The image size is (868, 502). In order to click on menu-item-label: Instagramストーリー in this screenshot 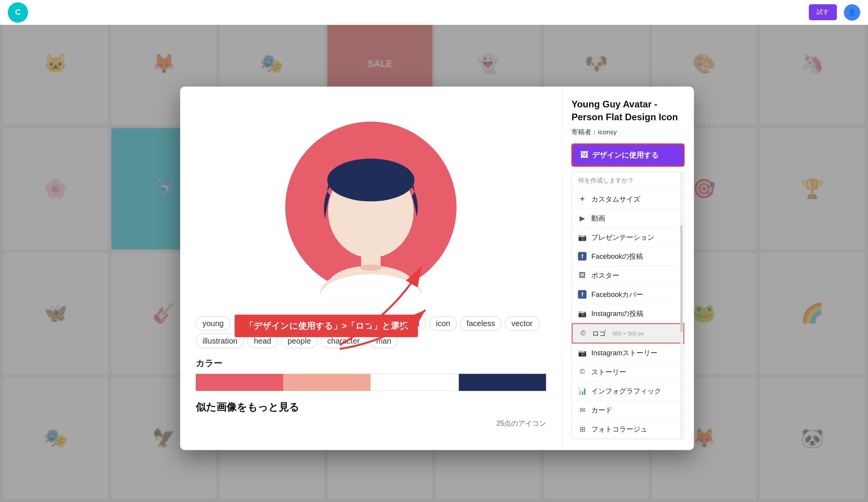, I will do `click(624, 353)`.